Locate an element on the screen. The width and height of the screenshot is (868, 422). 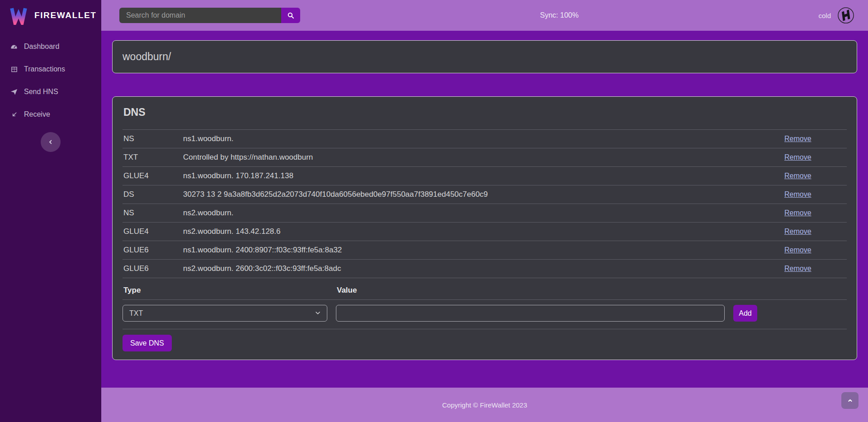
domain-search-input is located at coordinates (200, 15).